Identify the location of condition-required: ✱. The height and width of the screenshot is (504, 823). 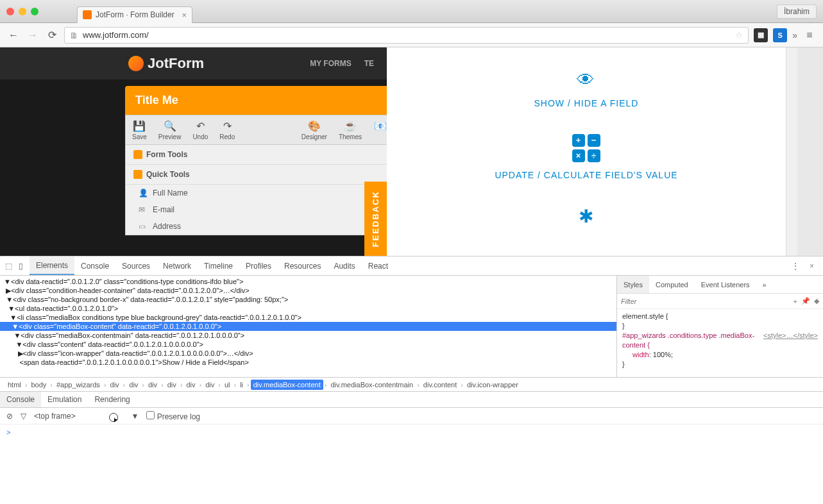
(586, 221).